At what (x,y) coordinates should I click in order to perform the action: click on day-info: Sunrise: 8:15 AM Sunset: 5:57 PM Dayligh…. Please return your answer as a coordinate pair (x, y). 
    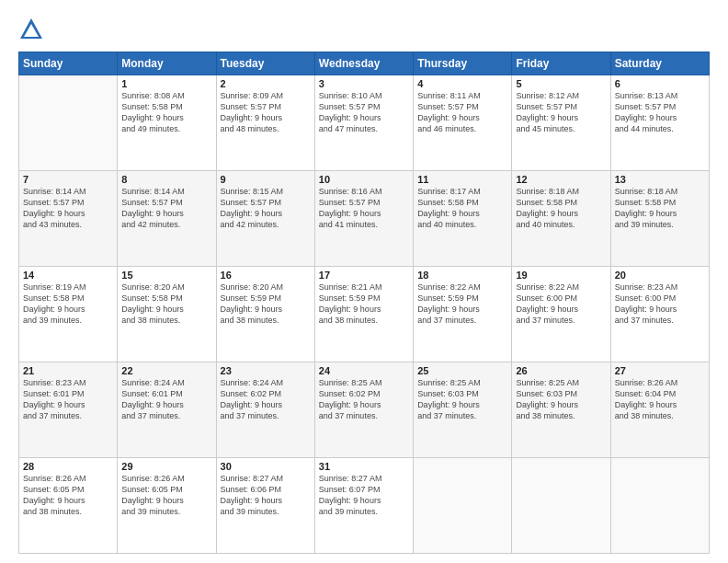
    Looking at the image, I should click on (266, 208).